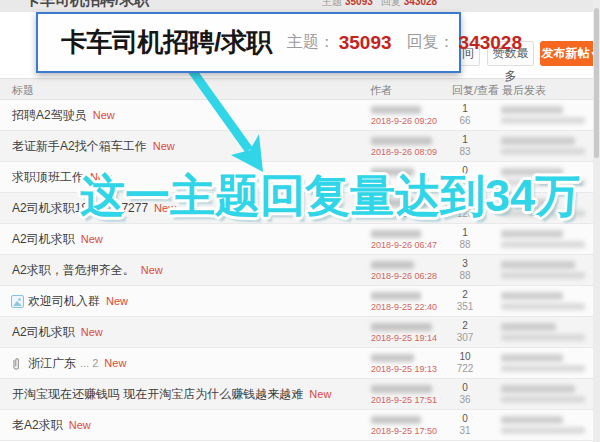 This screenshot has width=600, height=442. Describe the element at coordinates (88, 208) in the screenshot. I see `topic-title-link: A2司机求职18153897277New` at that location.